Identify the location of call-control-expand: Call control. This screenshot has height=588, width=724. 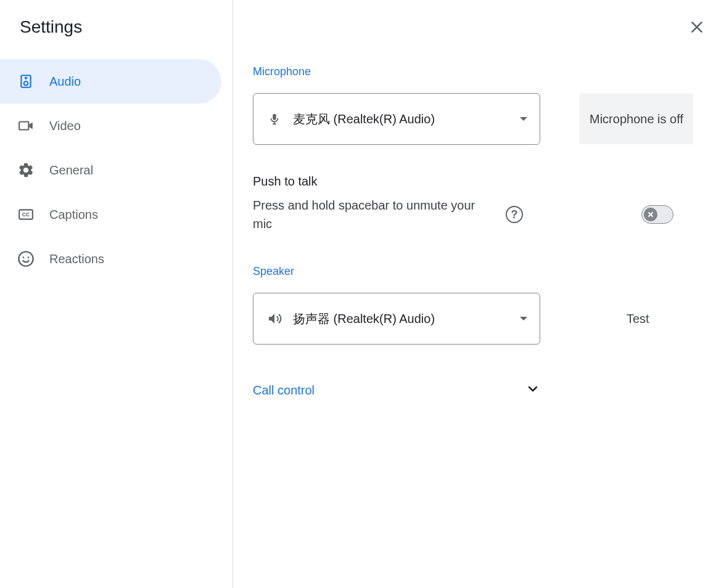
(397, 390).